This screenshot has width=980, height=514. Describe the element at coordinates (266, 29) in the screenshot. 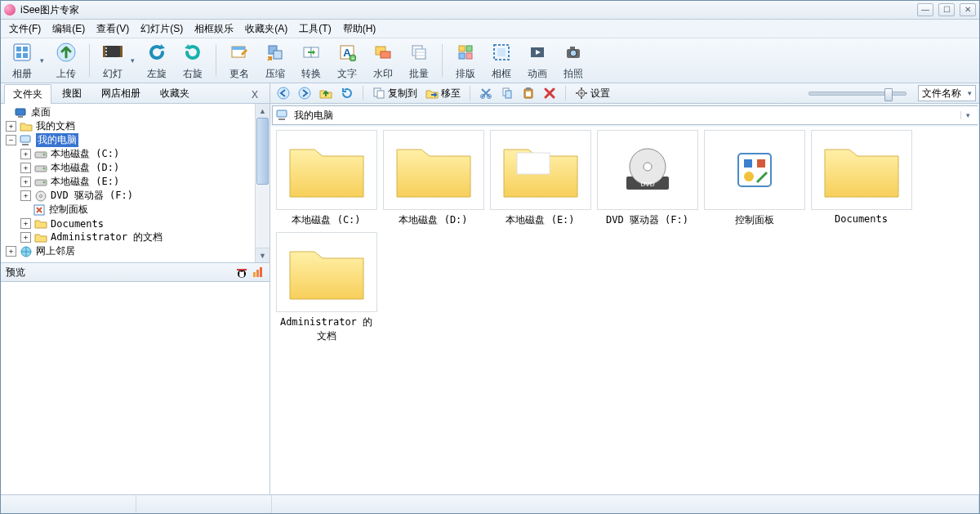

I see `menu-fav: 收藏夹(A)` at that location.